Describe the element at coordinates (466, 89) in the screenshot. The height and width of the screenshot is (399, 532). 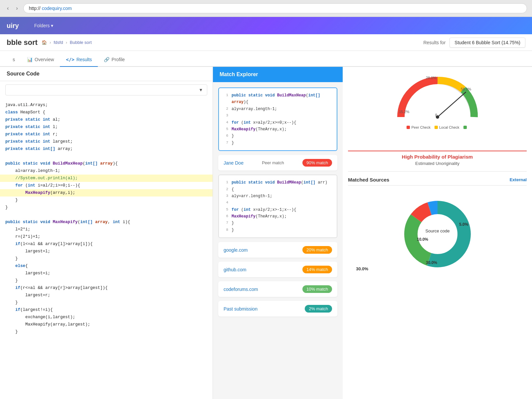
I see `svg-text: 58.9%` at that location.